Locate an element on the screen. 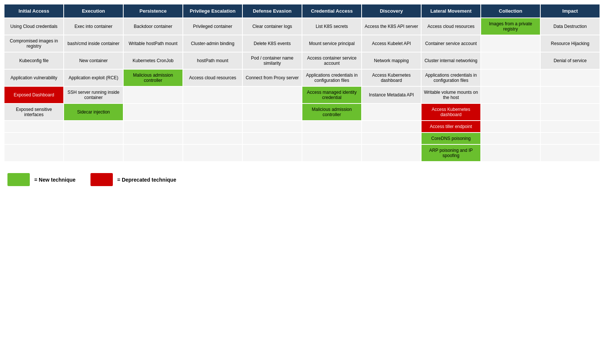 Image resolution: width=604 pixels, height=364 pixels. cell-r6-c5 is located at coordinates (332, 127).